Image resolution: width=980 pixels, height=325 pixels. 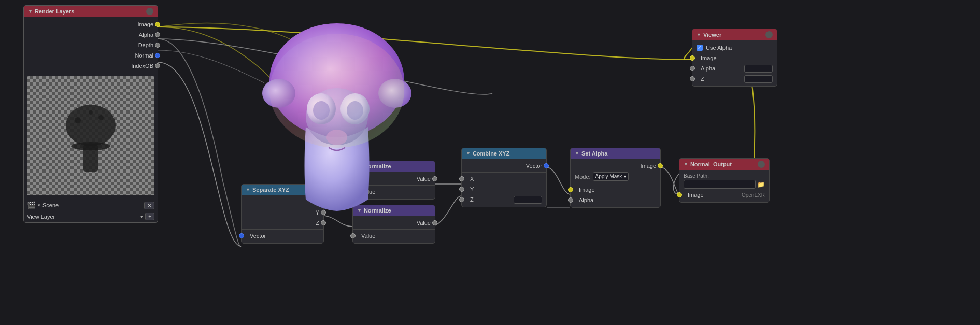 I want to click on normalize-2-value-out-row: Value, so click(x=394, y=223).